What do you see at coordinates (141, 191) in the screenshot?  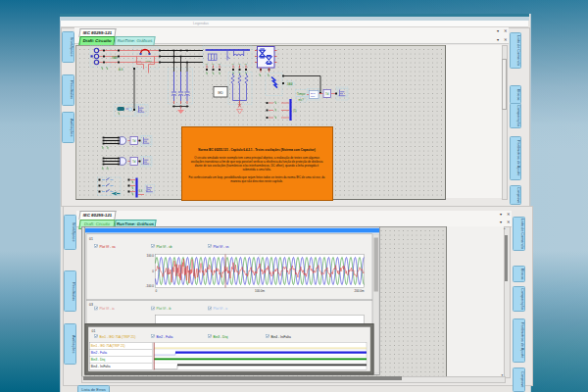 I see `svg-text: 6.1` at bounding box center [141, 191].